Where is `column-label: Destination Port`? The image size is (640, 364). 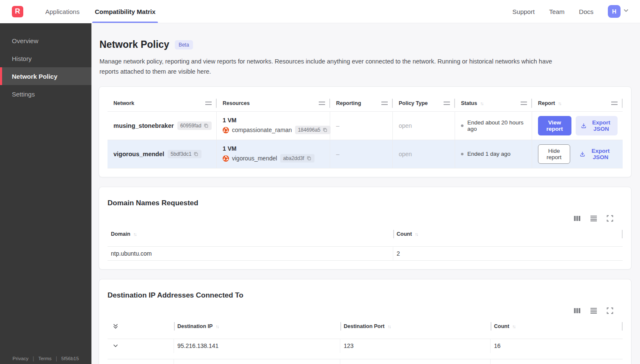
column-label: Destination Port is located at coordinates (364, 326).